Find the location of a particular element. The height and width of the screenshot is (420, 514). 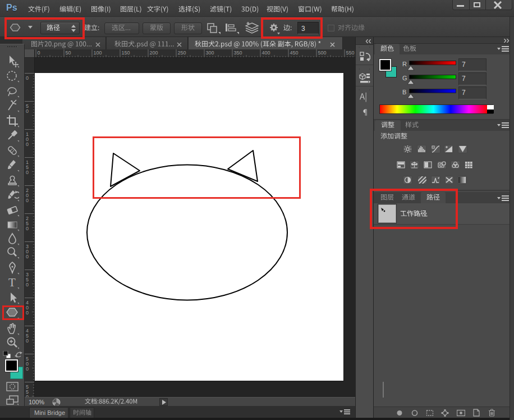

svg-text: 400 is located at coordinates (266, 53).